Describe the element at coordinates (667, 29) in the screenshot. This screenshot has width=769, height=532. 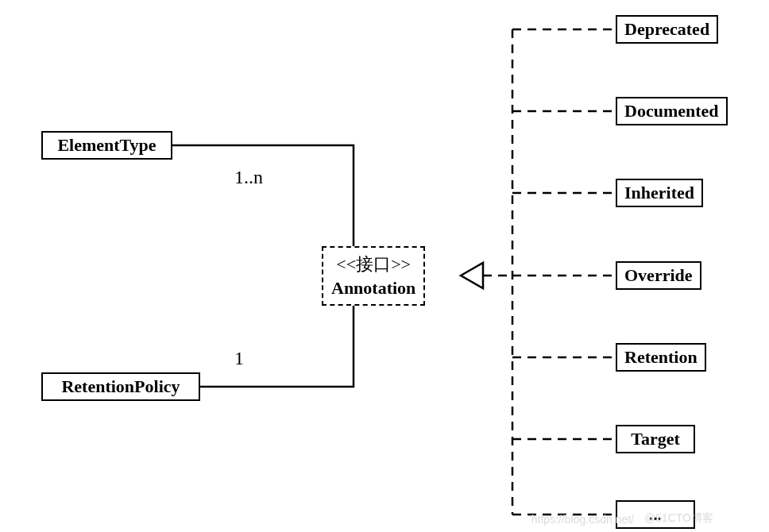
I see `class-label: Deprecated` at that location.